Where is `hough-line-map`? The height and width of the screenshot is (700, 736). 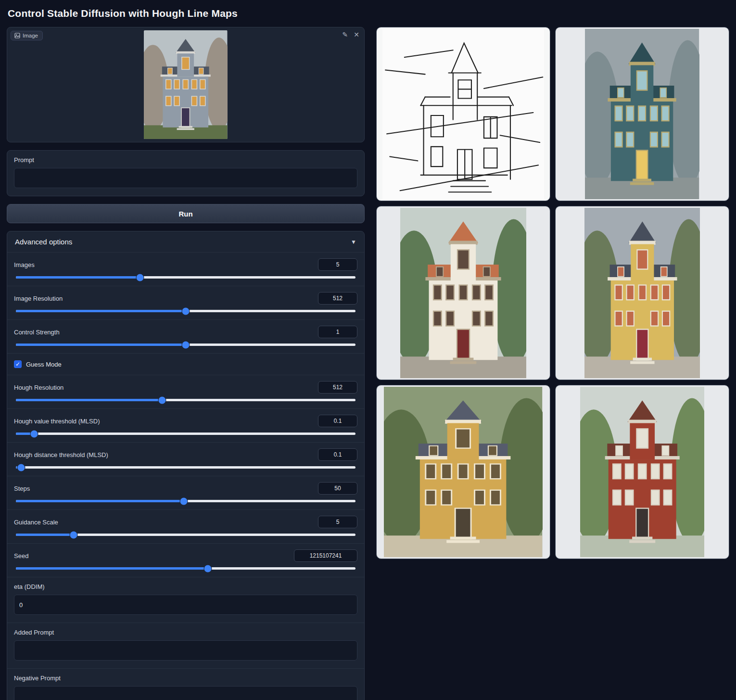 hough-line-map is located at coordinates (463, 114).